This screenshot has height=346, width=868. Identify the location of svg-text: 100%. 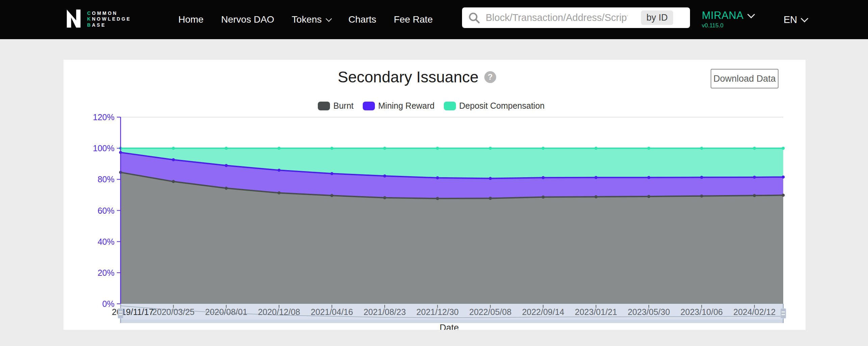
(104, 148).